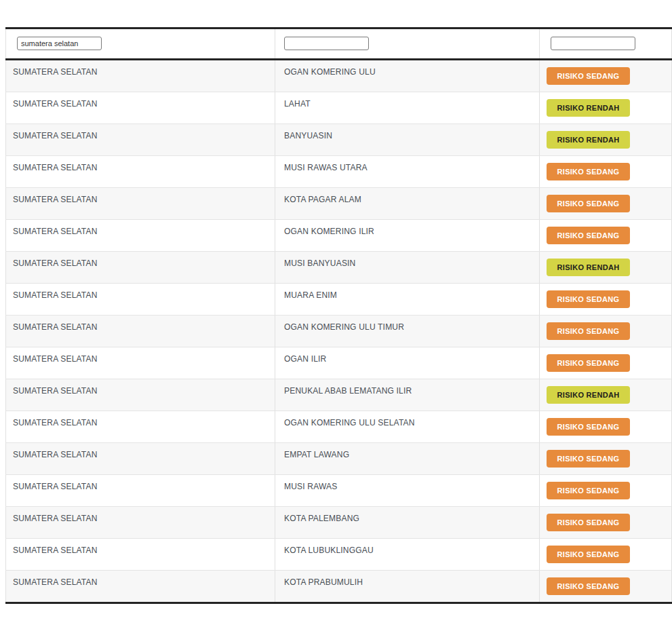 Image resolution: width=672 pixels, height=629 pixels. Describe the element at coordinates (408, 491) in the screenshot. I see `region-cell: MUSI RAWAS` at that location.